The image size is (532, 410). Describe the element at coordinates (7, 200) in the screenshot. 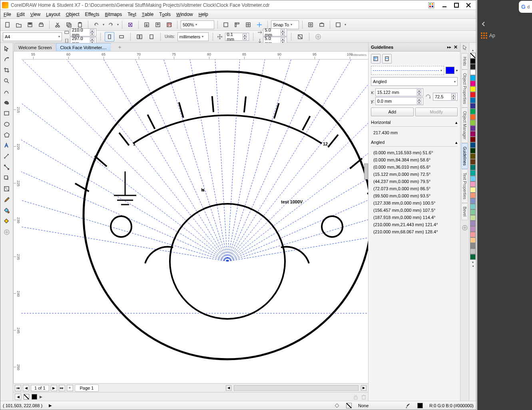

I see `eyedropper-tool` at that location.